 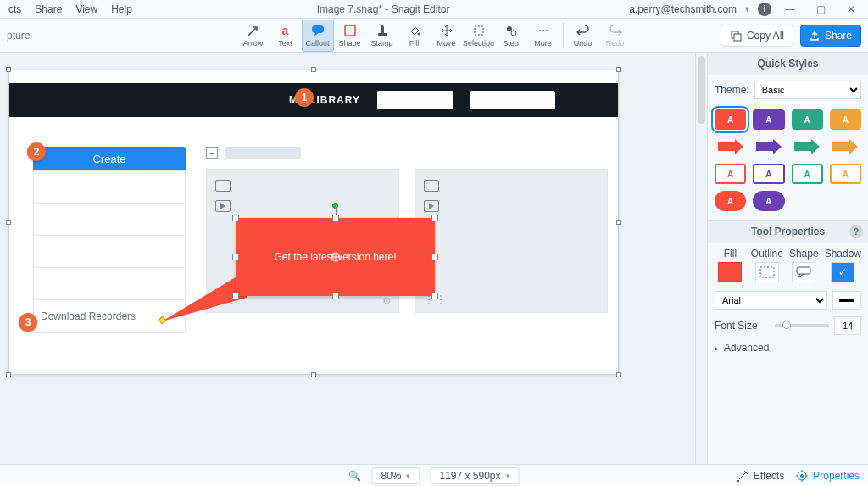 I want to click on shape-tool: Shape, so click(x=350, y=36).